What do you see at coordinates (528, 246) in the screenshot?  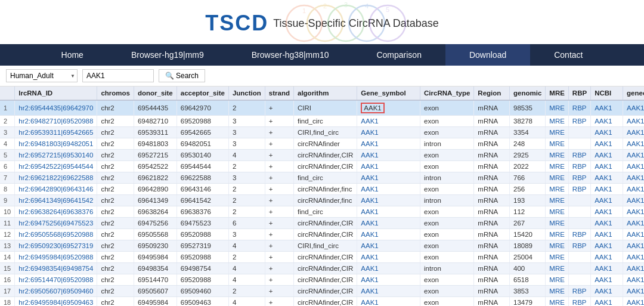 I see `cell-genomic: 18089` at bounding box center [528, 246].